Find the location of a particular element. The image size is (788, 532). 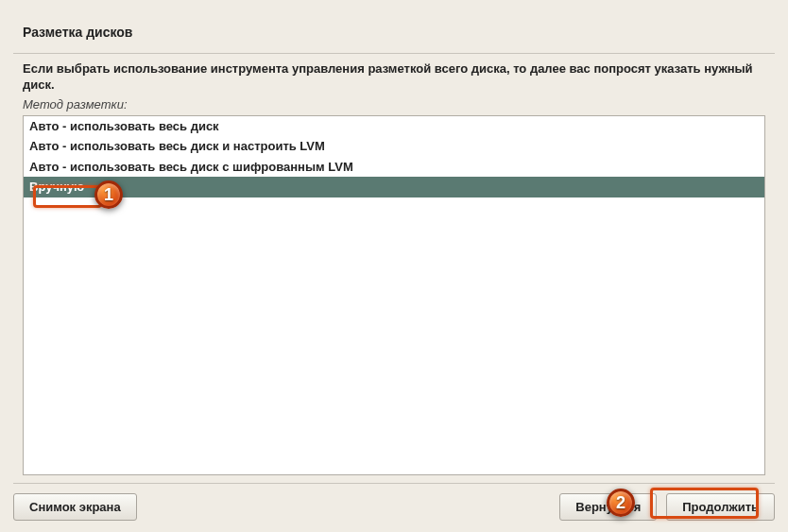

button-bar: Снимок экрана Вернуться Продолжить is located at coordinates (394, 503).